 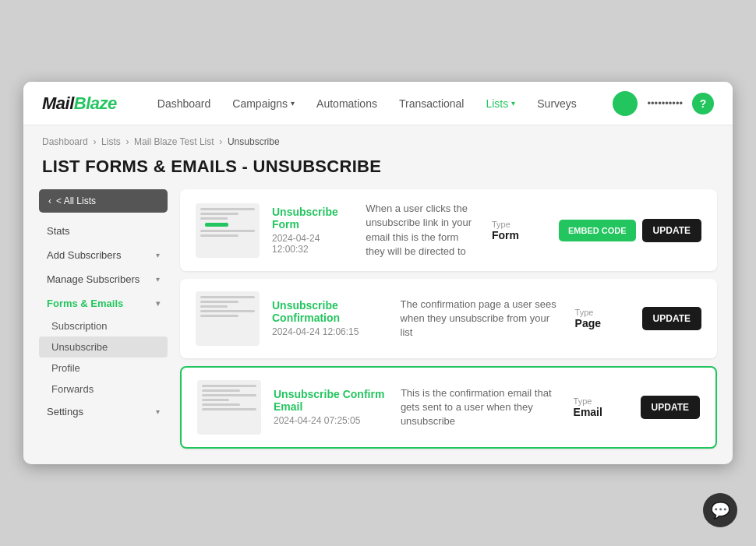 What do you see at coordinates (111, 142) in the screenshot?
I see `breadcrumb-lists: Lists` at bounding box center [111, 142].